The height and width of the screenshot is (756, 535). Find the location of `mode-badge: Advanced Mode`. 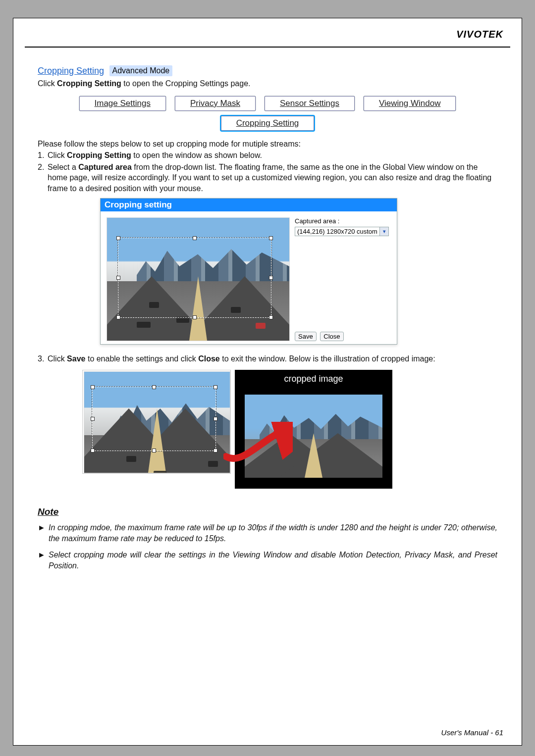

mode-badge: Advanced Mode is located at coordinates (141, 71).